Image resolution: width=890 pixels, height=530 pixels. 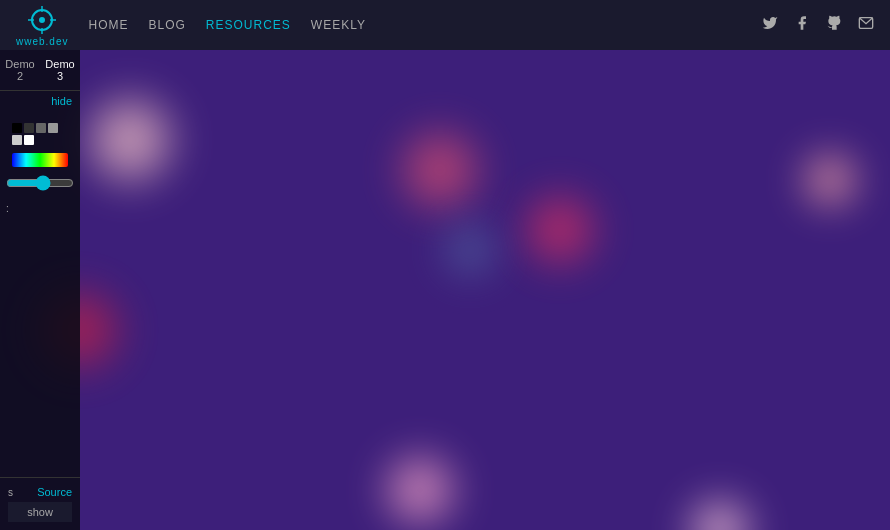 I want to click on github-icon, so click(x=834, y=25).